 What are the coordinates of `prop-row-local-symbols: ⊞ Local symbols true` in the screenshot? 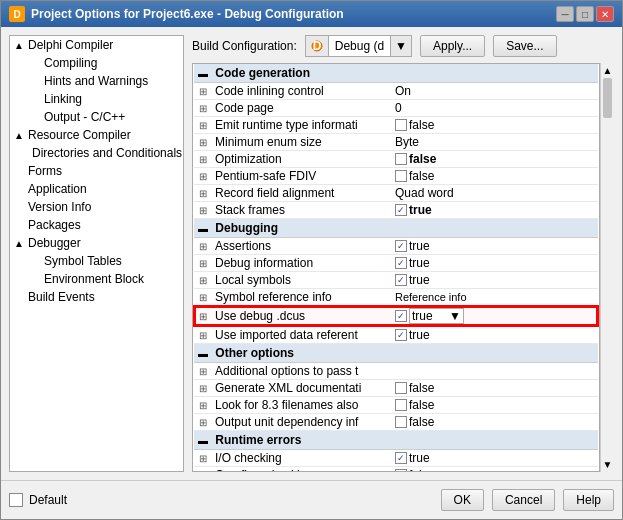 It's located at (396, 280).